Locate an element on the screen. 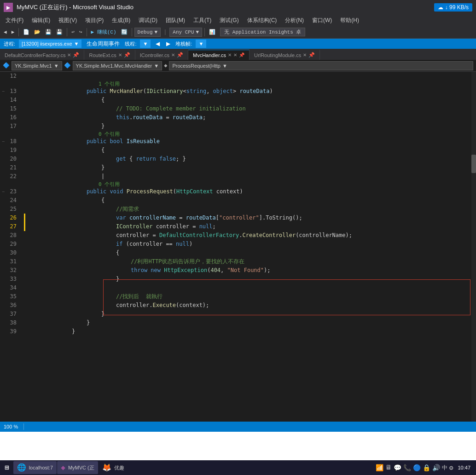  save-button: 💾 is located at coordinates (48, 32).